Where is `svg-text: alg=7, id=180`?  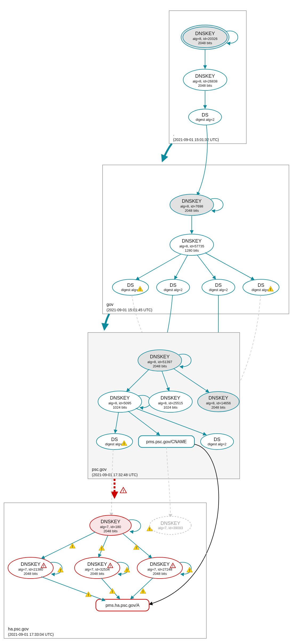 svg-text: alg=7, id=180 is located at coordinates (111, 527).